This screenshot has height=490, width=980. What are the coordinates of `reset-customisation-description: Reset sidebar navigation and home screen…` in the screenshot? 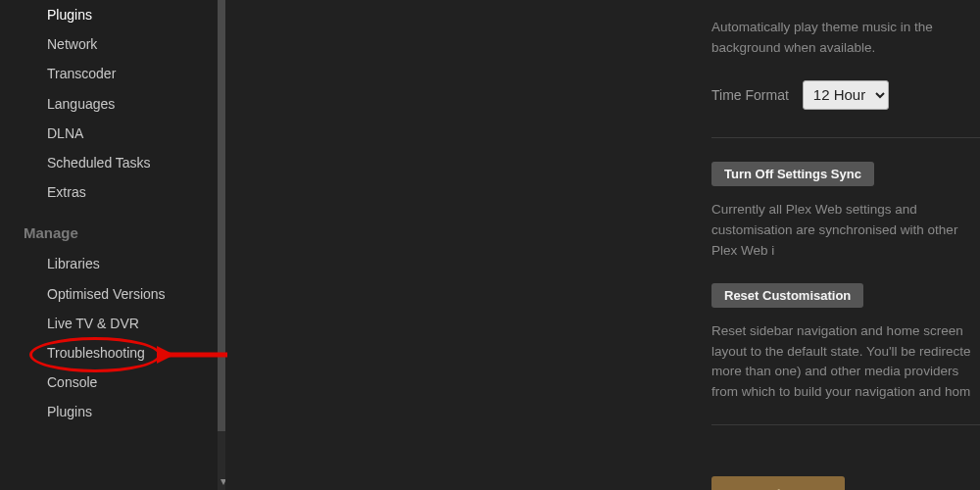 It's located at (846, 363).